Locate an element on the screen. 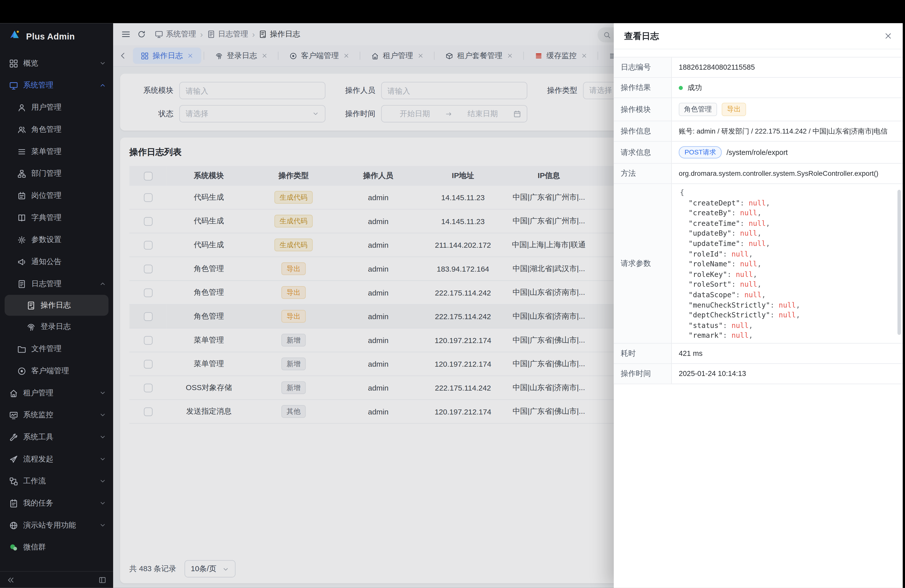  tasks-icon is located at coordinates (14, 503).